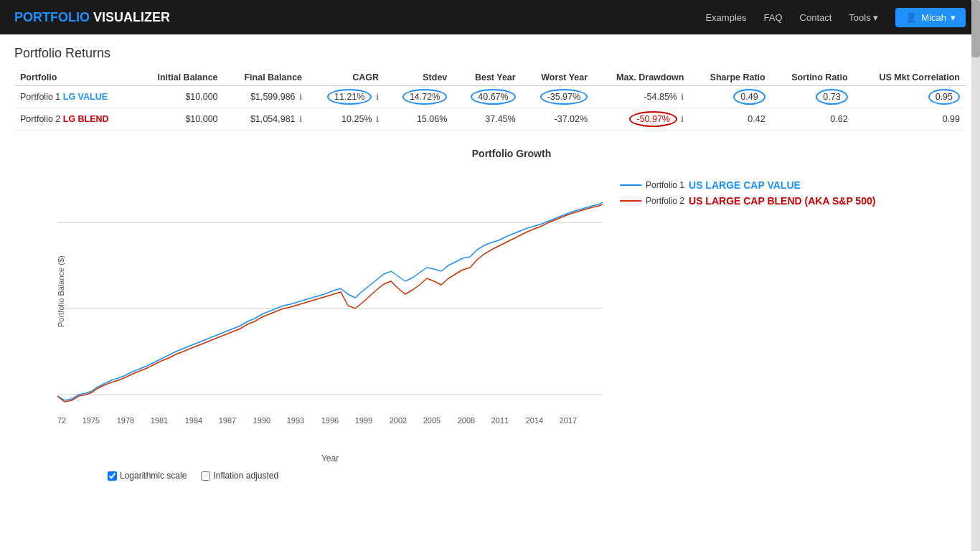 The image size is (980, 551). What do you see at coordinates (301, 119) in the screenshot?
I see `p2-final-info-icon: ℹ` at bounding box center [301, 119].